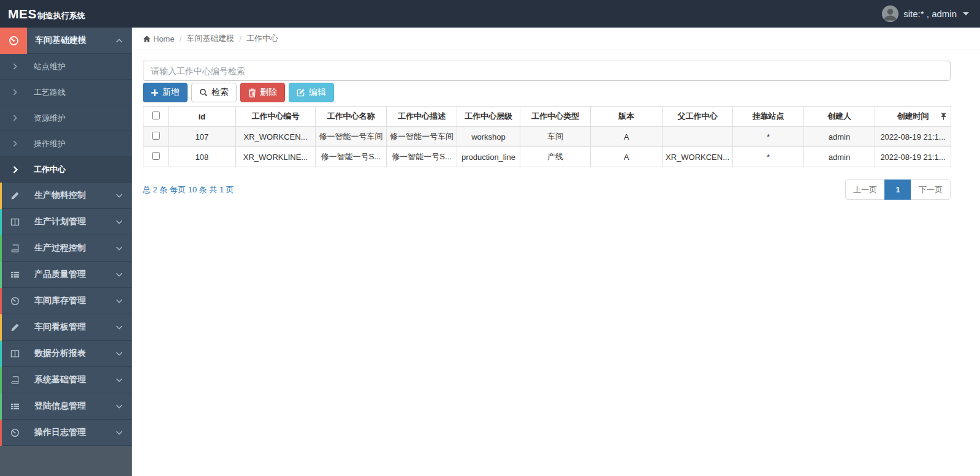 This screenshot has height=476, width=980. Describe the element at coordinates (351, 116) in the screenshot. I see `col-name: 工作中心名称` at that location.